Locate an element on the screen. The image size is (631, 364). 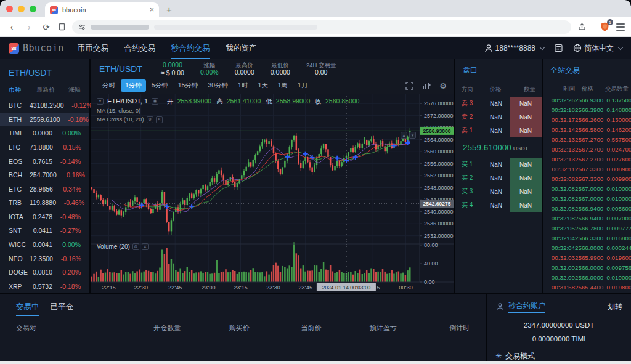
zoom-window-button is located at coordinates (33, 9).